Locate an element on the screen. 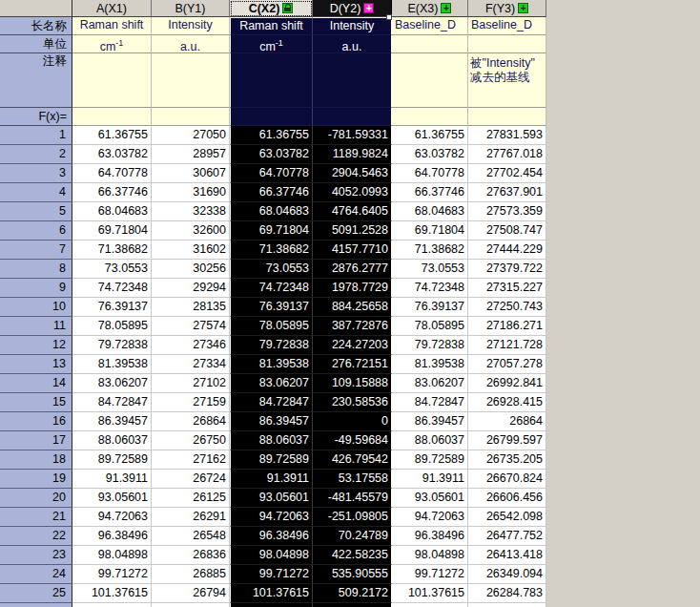  data-cell: 84.72847 is located at coordinates (113, 403).